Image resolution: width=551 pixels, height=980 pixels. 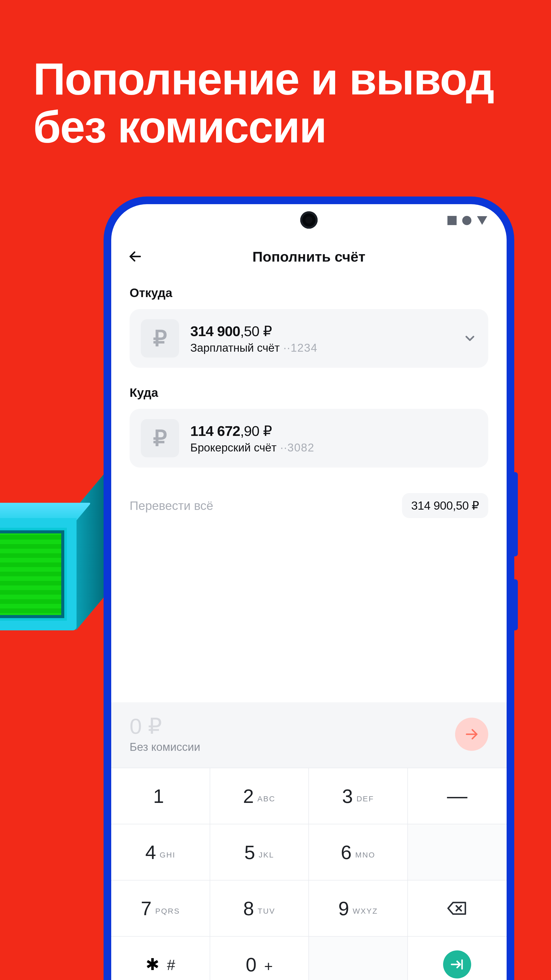 I want to click on status-square-icon, so click(x=452, y=221).